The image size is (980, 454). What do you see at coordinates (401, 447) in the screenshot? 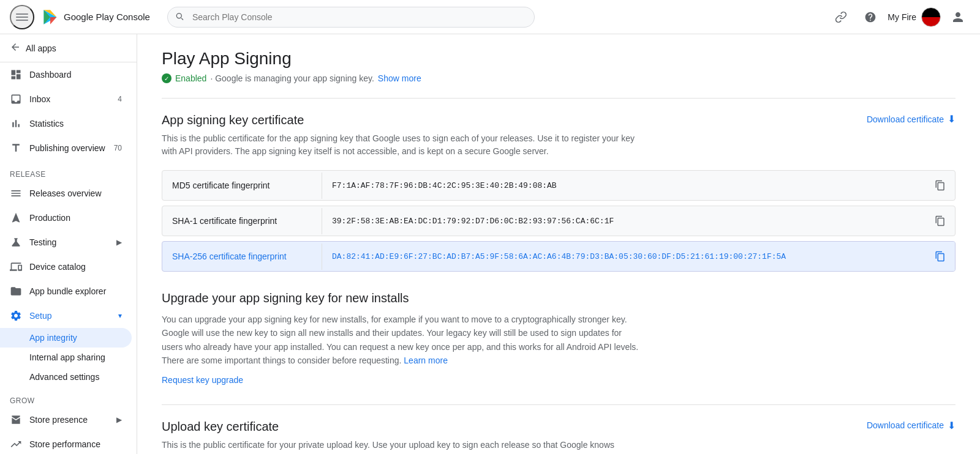
I see `upload-cert-desc: This is the public certificate for your …` at bounding box center [401, 447].